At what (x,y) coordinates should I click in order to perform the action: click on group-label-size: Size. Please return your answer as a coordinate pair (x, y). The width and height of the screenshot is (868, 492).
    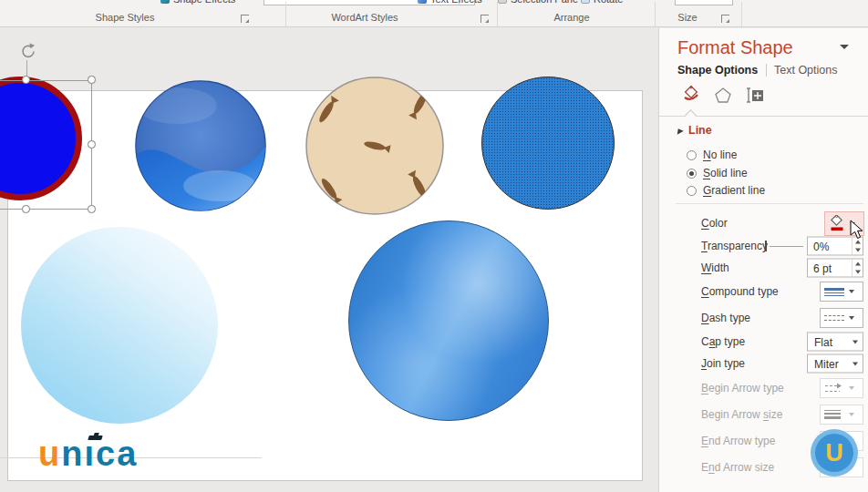
    Looking at the image, I should click on (687, 17).